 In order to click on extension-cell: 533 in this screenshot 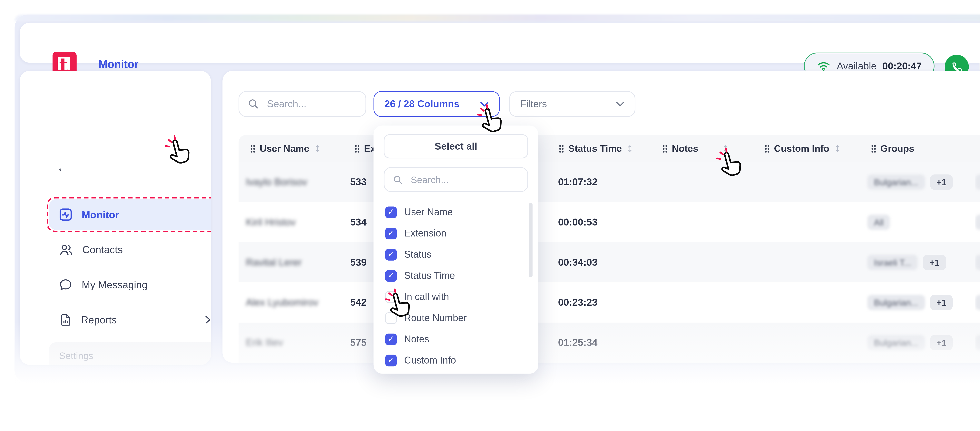, I will do `click(358, 182)`.